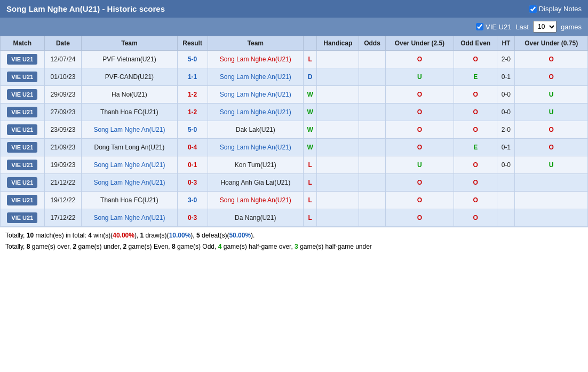  Describe the element at coordinates (571, 27) in the screenshot. I see `games-label: games` at that location.